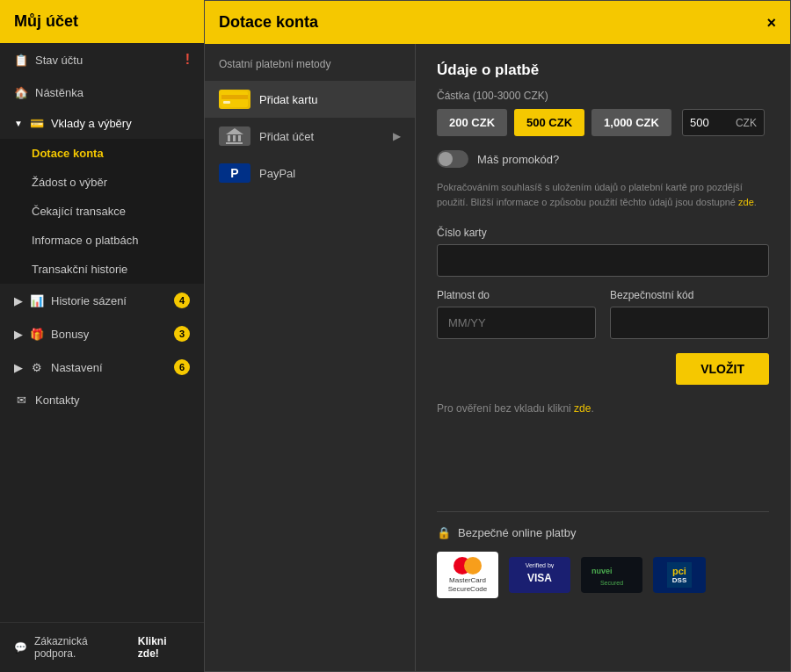  I want to click on visa-logo: VISA, so click(540, 578).